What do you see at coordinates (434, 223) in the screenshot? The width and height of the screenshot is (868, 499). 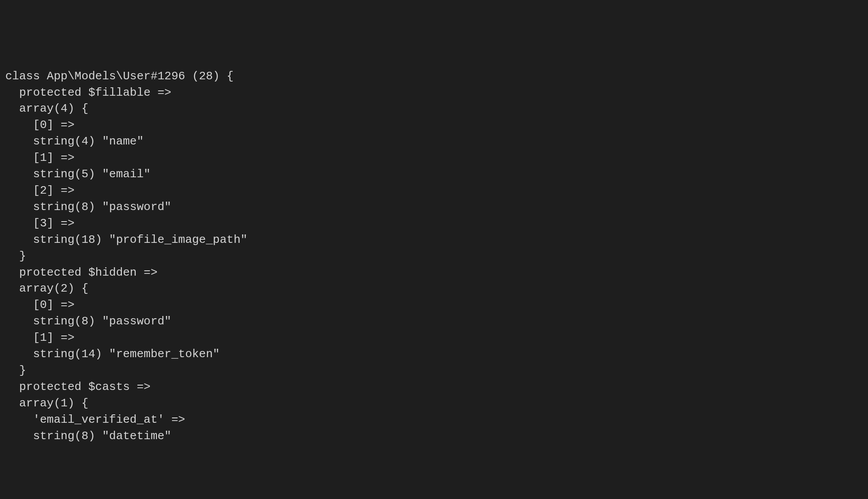 I see `code-line: [3] =>` at bounding box center [434, 223].